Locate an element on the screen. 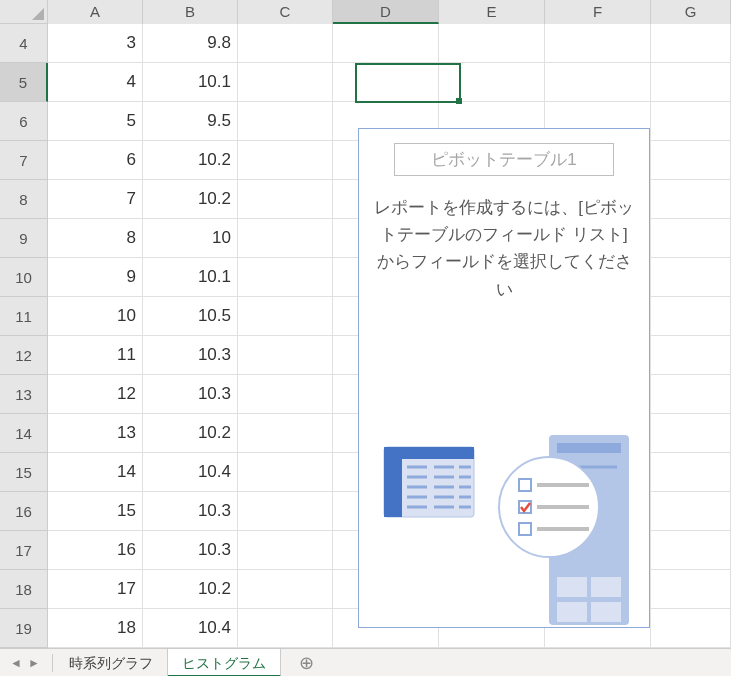 This screenshot has height=676, width=731. row-header: 6 is located at coordinates (24, 122).